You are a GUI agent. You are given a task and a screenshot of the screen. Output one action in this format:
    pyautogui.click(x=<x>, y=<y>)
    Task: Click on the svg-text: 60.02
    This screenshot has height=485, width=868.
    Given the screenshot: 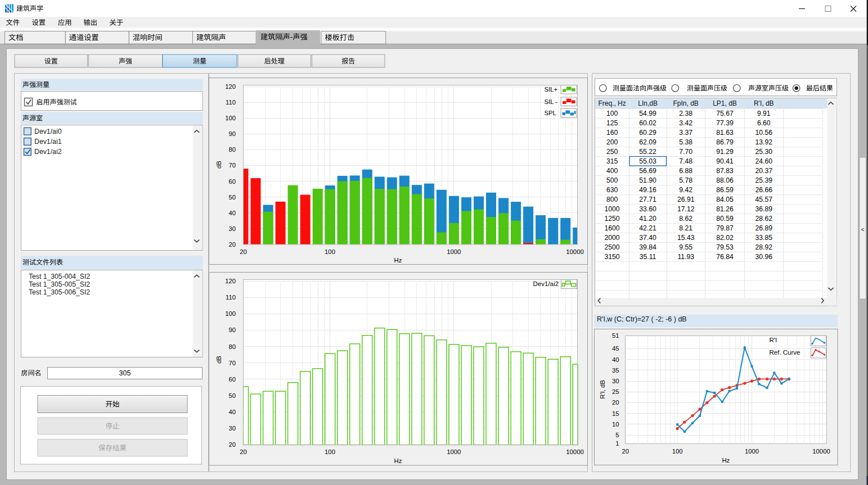 What is the action you would take?
    pyautogui.click(x=648, y=123)
    